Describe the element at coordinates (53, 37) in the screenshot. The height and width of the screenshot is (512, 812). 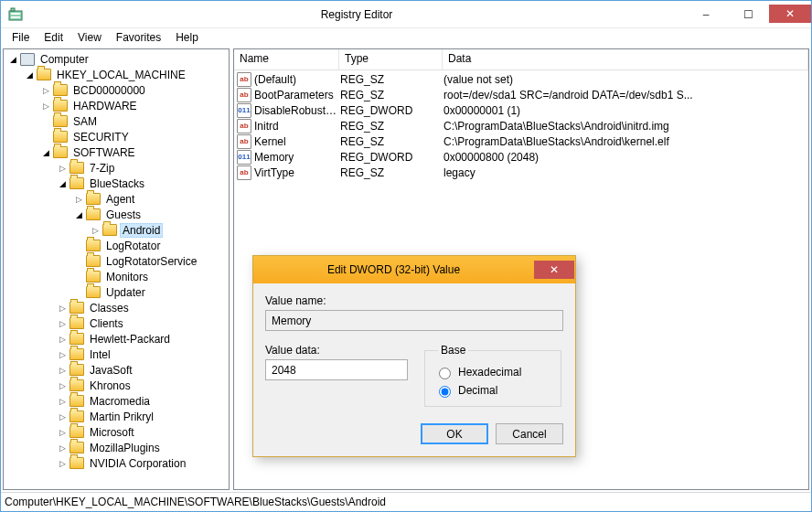
I see `menu-edit: Edit` at that location.